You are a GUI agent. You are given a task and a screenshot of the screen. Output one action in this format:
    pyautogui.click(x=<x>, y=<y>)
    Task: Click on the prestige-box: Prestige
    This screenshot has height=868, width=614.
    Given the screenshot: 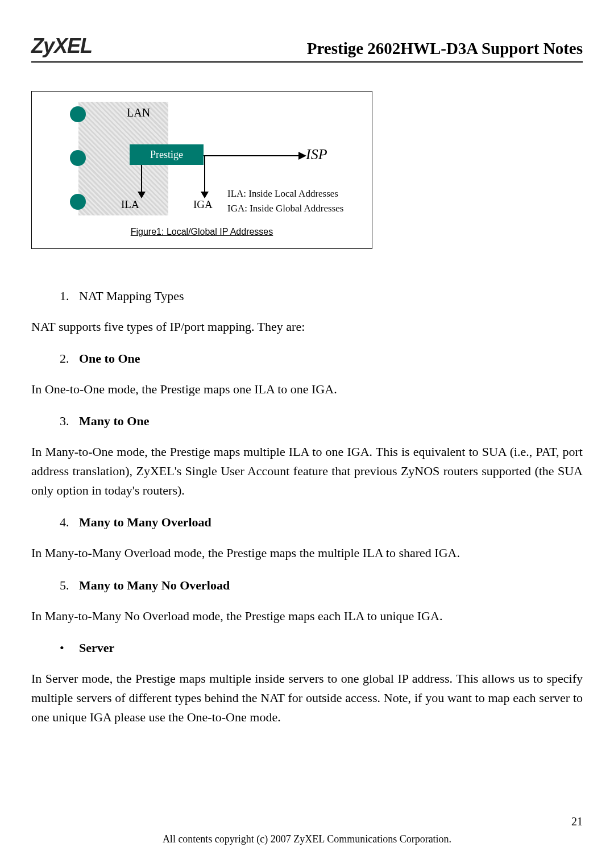 What is the action you would take?
    pyautogui.click(x=167, y=155)
    